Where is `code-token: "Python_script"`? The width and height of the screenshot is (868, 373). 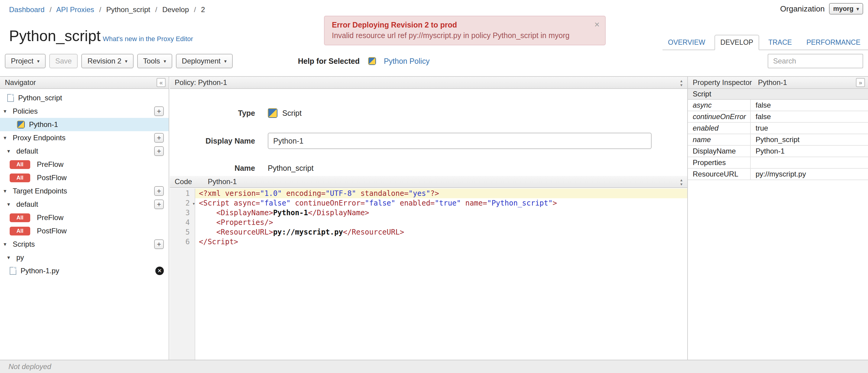
code-token: "Python_script" is located at coordinates (520, 203).